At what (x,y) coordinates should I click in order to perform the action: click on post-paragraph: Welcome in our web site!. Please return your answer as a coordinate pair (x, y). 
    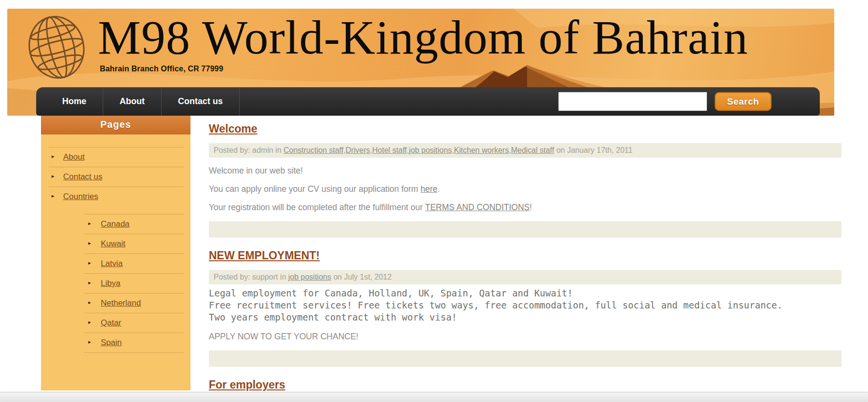
    Looking at the image, I should click on (525, 171).